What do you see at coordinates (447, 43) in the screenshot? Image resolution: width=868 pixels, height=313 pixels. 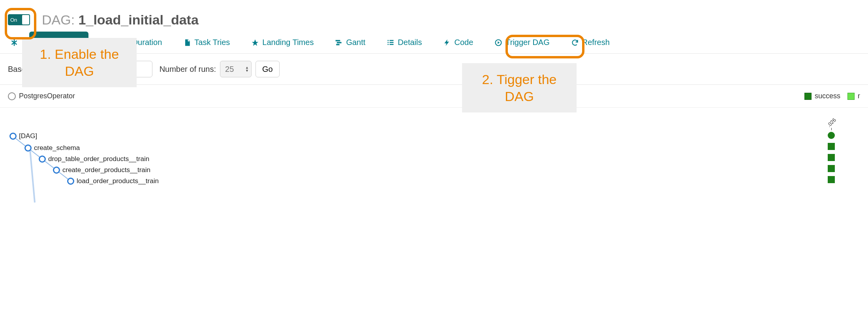 I see `bolt-icon` at bounding box center [447, 43].